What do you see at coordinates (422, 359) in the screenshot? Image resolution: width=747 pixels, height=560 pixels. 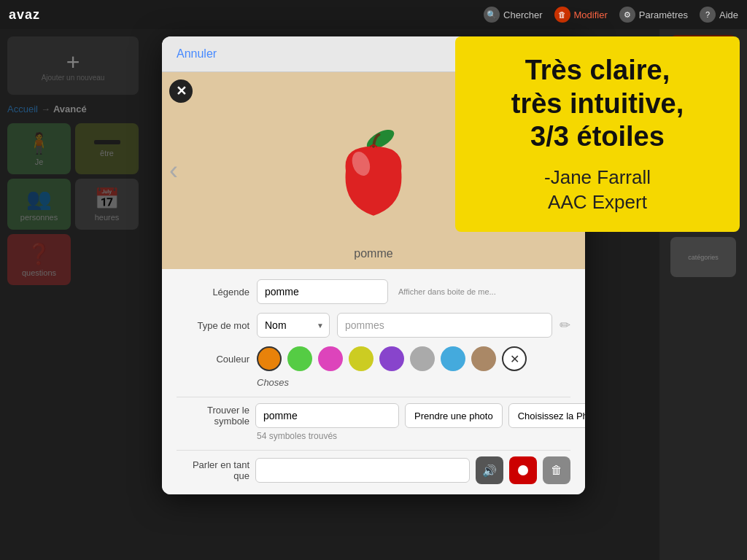 I see `color-gray` at bounding box center [422, 359].